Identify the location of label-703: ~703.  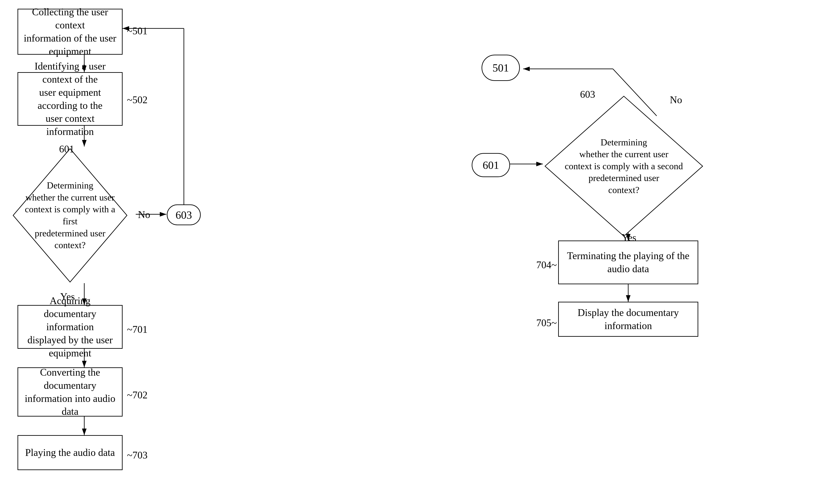
(137, 455).